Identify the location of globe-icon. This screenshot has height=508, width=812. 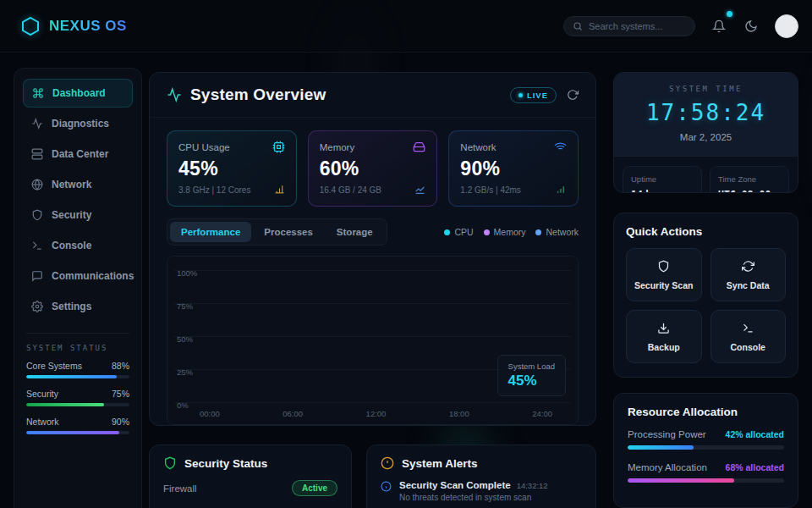
(37, 185).